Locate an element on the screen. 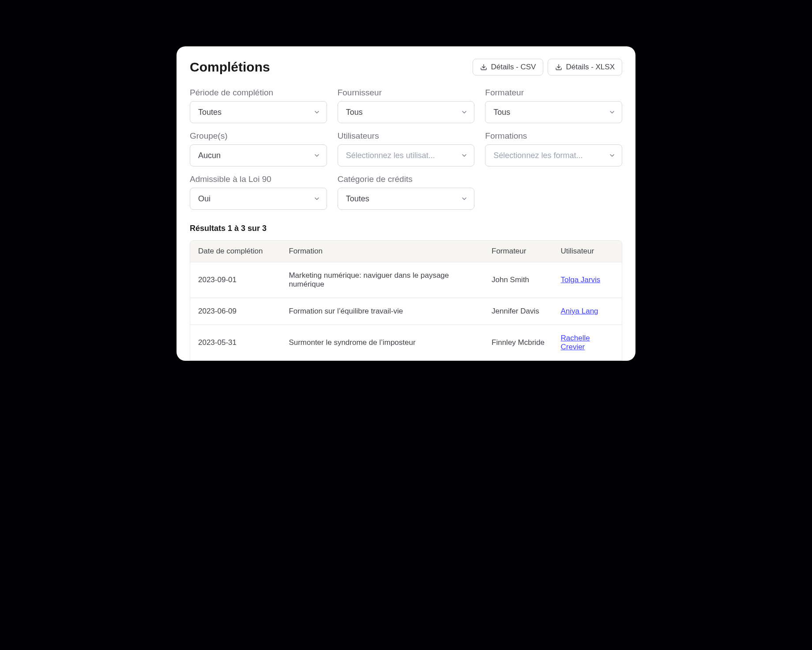 The image size is (812, 650). filter-law90: Admissible à la Loi 90 Oui is located at coordinates (259, 192).